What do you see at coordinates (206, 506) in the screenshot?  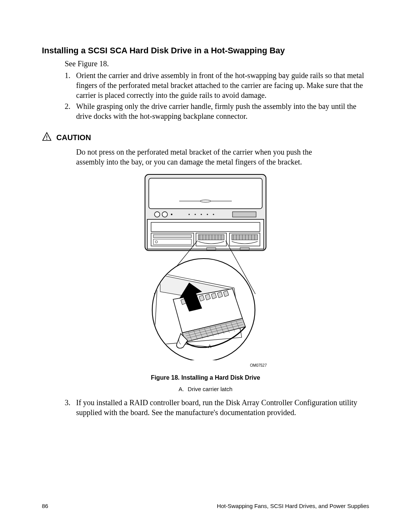 I see `page-footer: 86 Hot-Swapping Fans, SCSI Hard Drives, …` at bounding box center [206, 506].